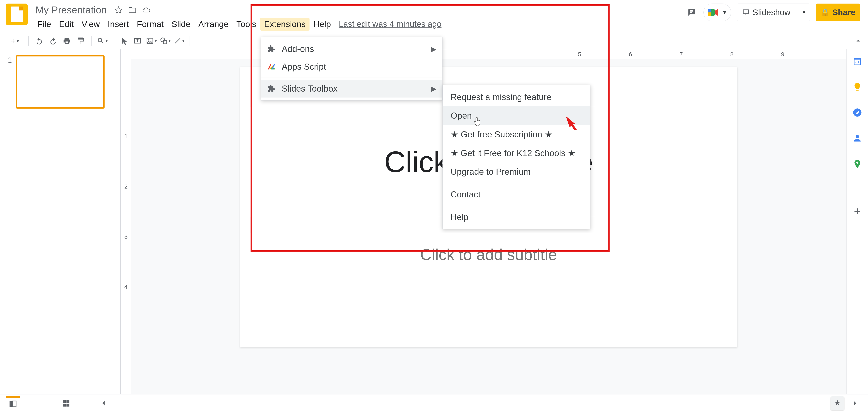  I want to click on contacts-icon, so click(857, 138).